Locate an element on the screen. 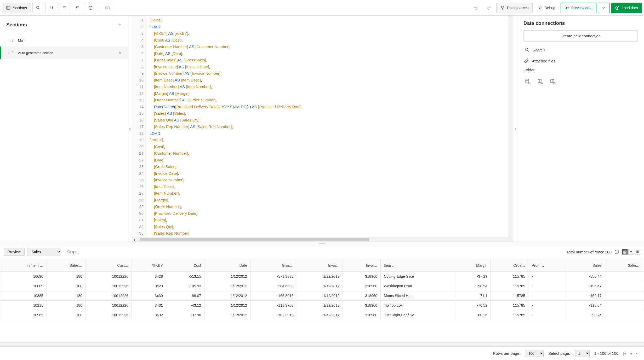 The image size is (644, 360). preview-tab: Preview is located at coordinates (14, 252).